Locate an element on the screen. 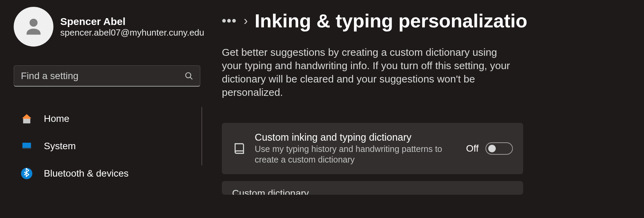 Image resolution: width=644 pixels, height=218 pixels. breadcrumb: ••• › Inking & typing personalizatio is located at coordinates (433, 21).